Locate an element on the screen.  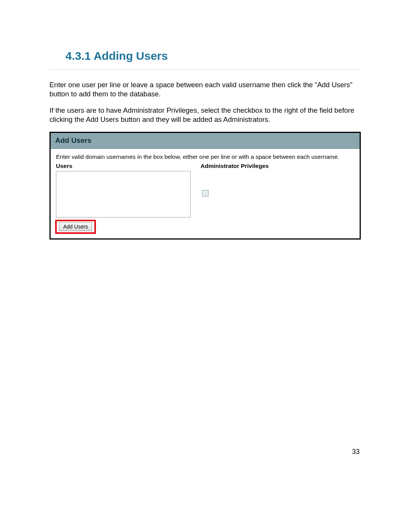
add-users-button: Add Users is located at coordinates (75, 227).